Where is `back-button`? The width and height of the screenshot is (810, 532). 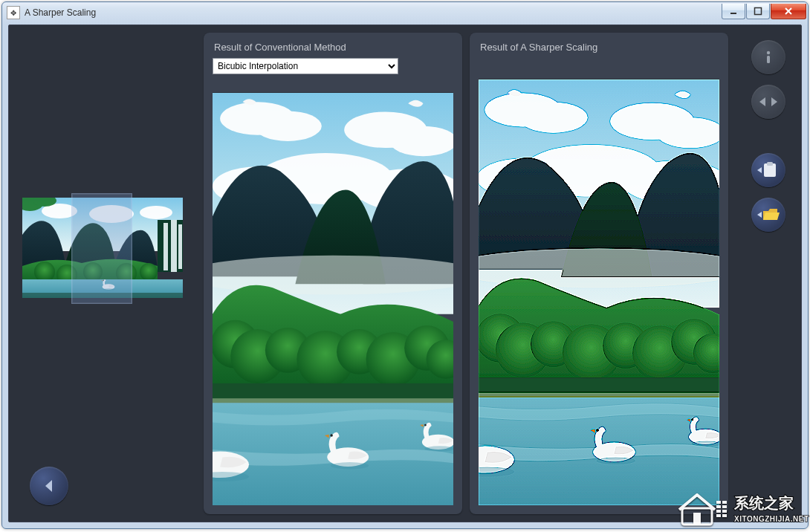 back-button is located at coordinates (49, 486).